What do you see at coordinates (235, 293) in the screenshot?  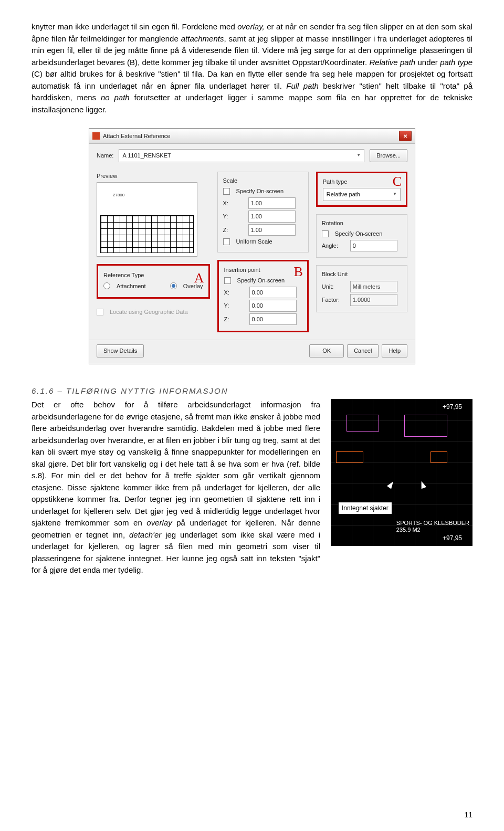 I see `insertion-x-label: X:` at bounding box center [235, 293].